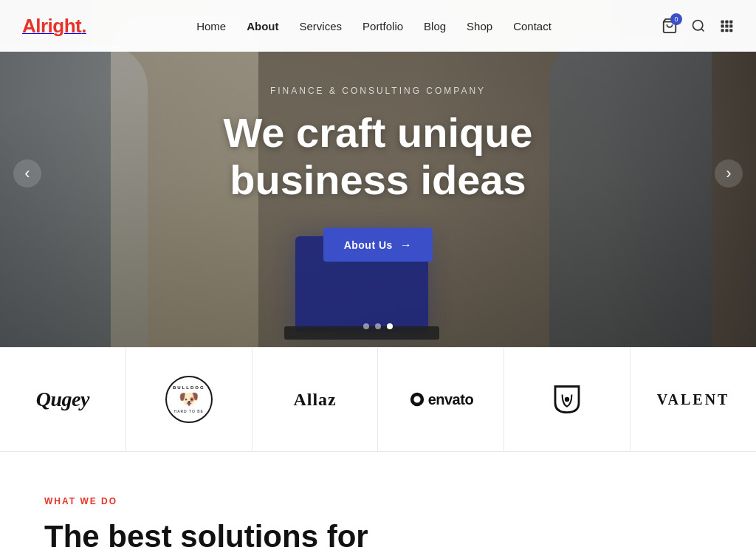 This screenshot has width=756, height=550. Describe the element at coordinates (441, 400) in the screenshot. I see `envato-logo: envato` at that location.